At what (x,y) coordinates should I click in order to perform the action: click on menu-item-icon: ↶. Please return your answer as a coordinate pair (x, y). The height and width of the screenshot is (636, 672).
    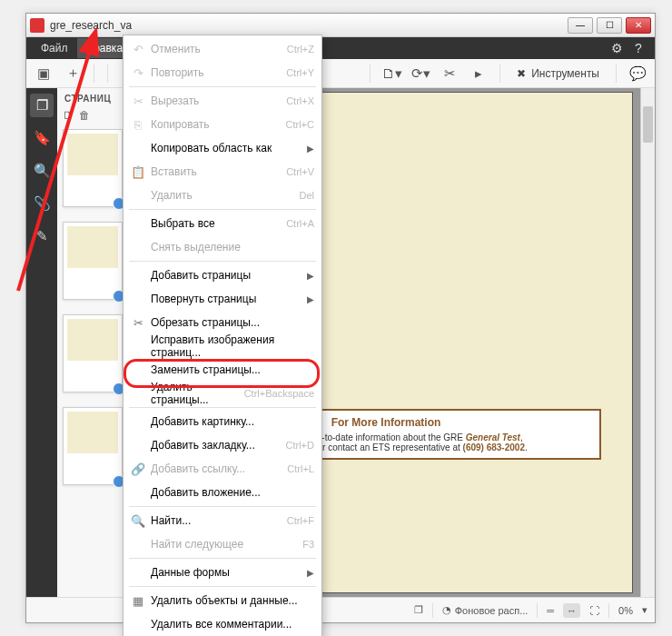
    Looking at the image, I should click on (138, 49).